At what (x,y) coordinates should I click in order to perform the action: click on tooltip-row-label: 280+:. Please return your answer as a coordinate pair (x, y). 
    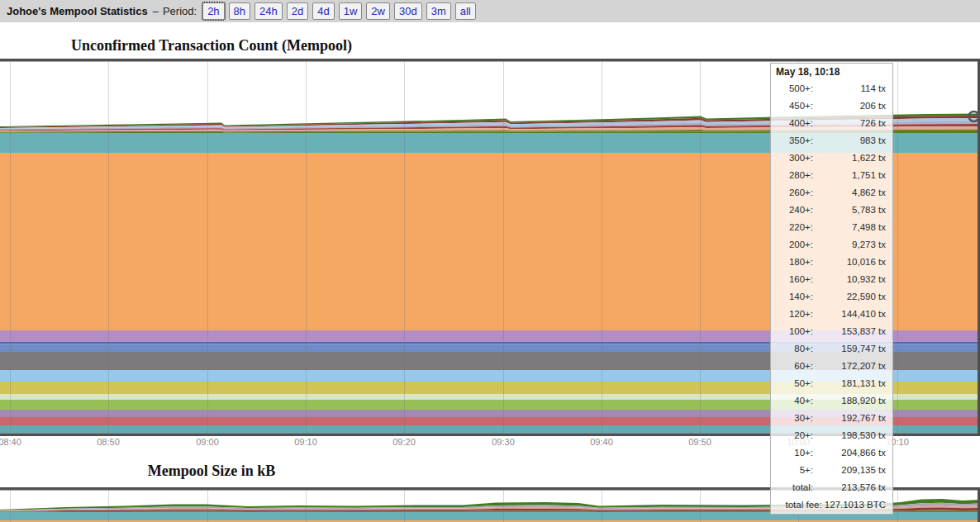
    Looking at the image, I should click on (792, 175).